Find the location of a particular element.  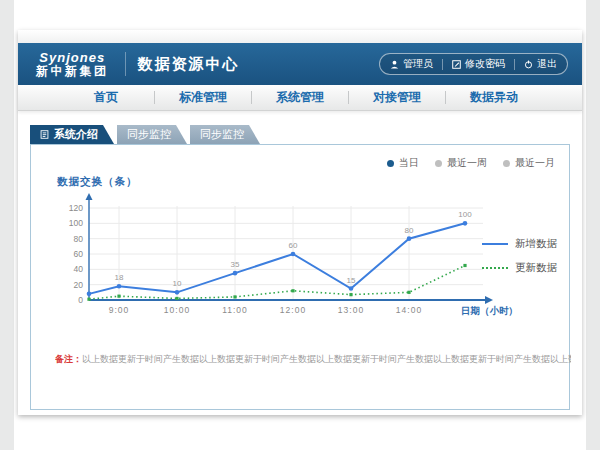

green-dotted-sample-icon is located at coordinates (495, 268).